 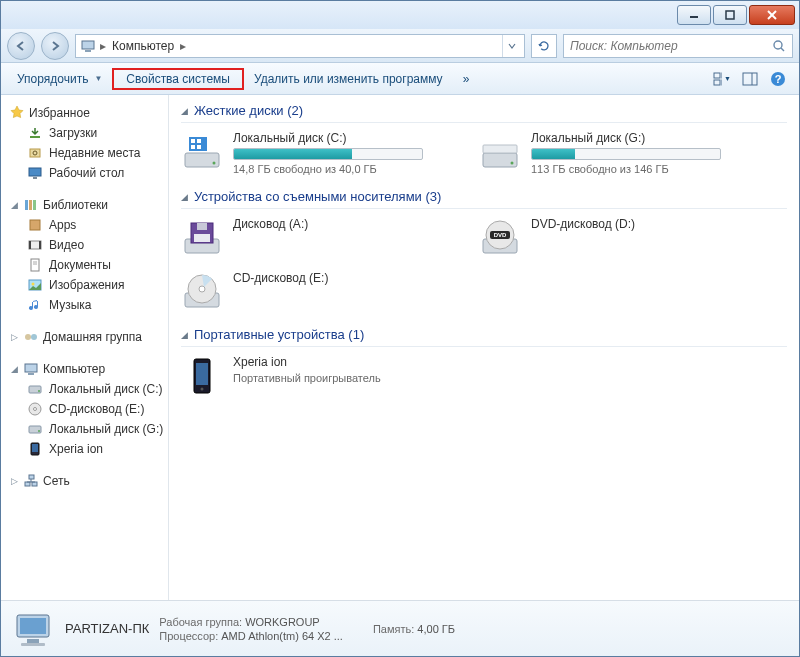 I want to click on search-box, so click(x=678, y=46).